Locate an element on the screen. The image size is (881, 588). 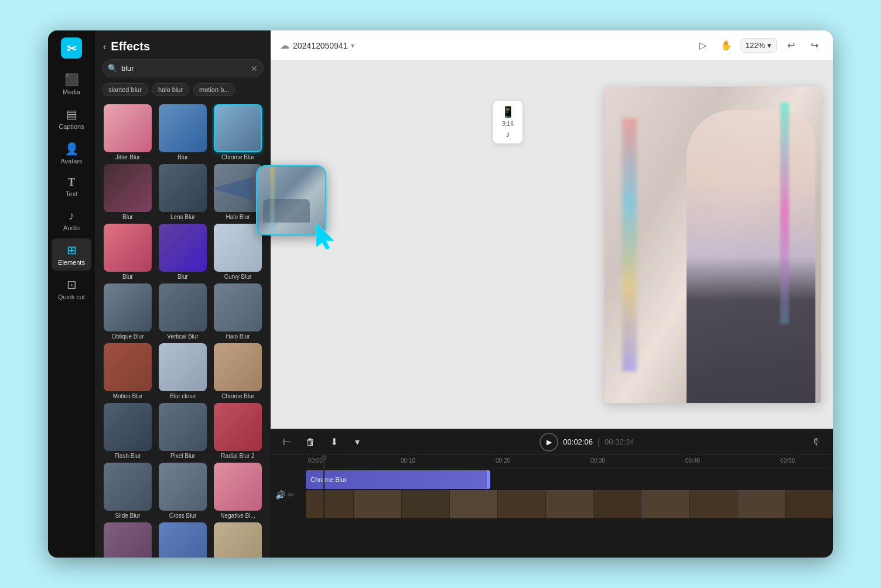
undo-button: ↩ is located at coordinates (791, 46).